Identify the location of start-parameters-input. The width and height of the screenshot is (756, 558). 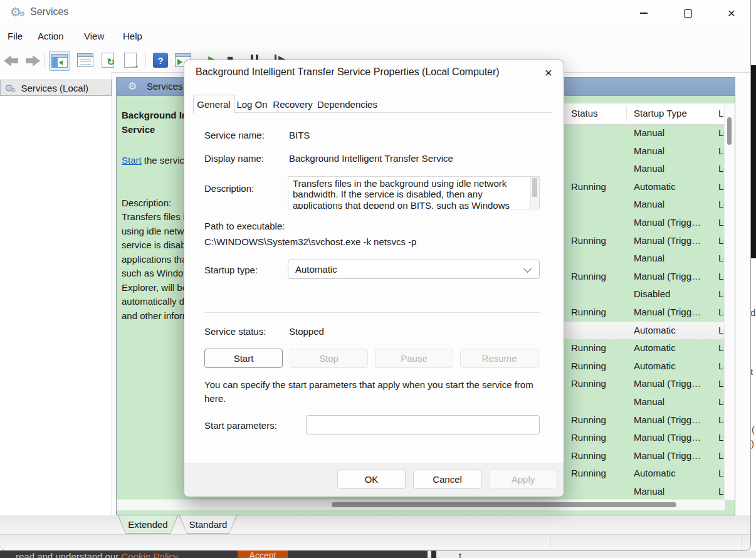
(423, 425).